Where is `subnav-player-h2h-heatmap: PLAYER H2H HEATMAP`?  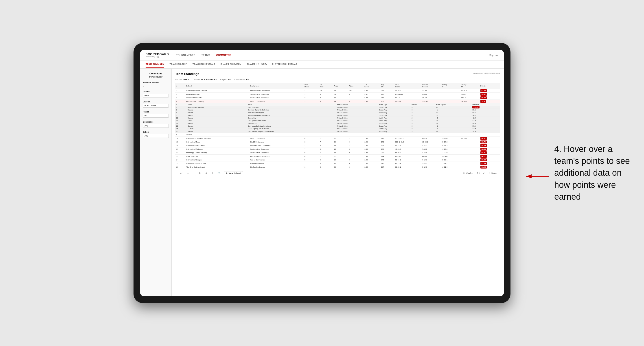 subnav-player-h2h-heatmap: PLAYER H2H HEATMAP is located at coordinates (284, 64).